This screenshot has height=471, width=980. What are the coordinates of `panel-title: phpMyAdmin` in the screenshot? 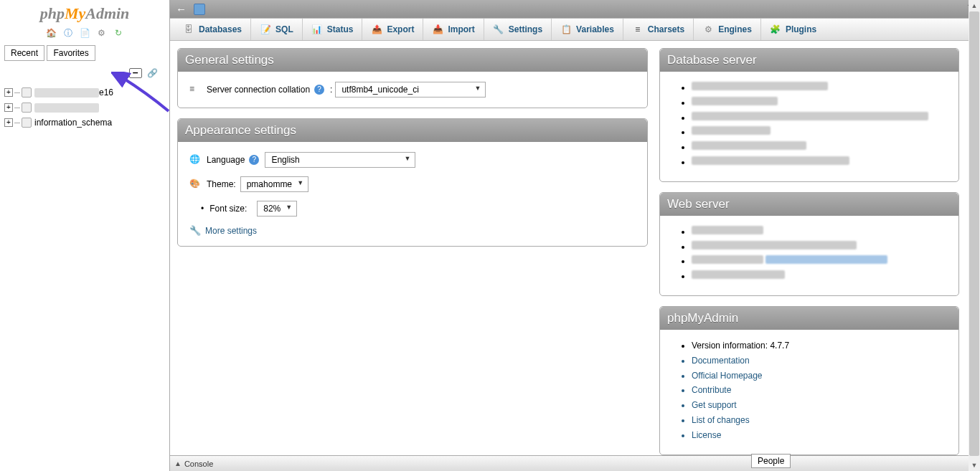 It's located at (809, 318).